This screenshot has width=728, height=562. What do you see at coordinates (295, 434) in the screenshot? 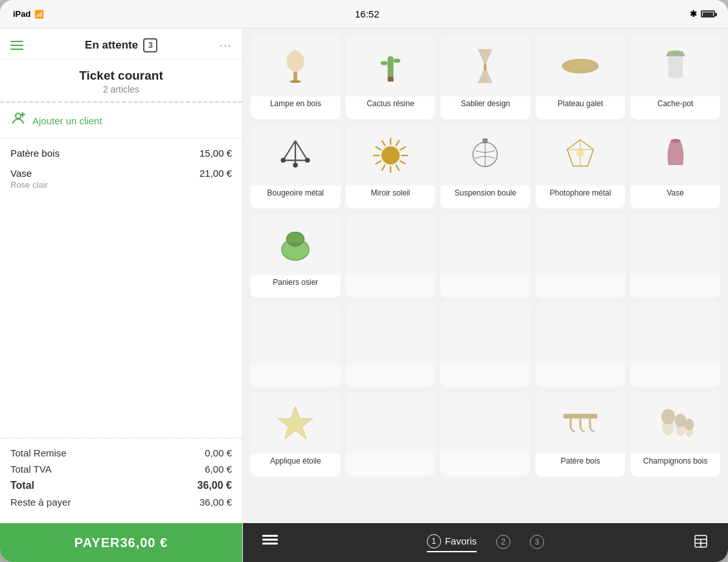
I see `product-card: Applique étoile` at bounding box center [295, 434].